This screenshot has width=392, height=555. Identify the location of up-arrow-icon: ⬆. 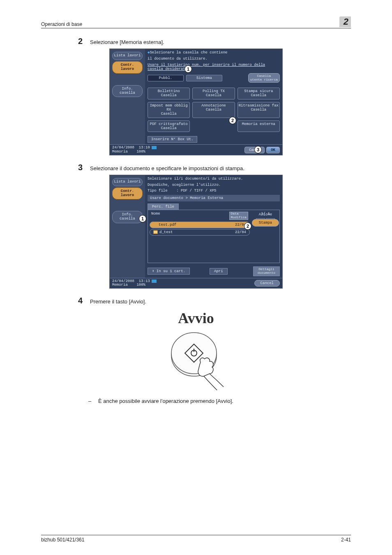
(153, 271).